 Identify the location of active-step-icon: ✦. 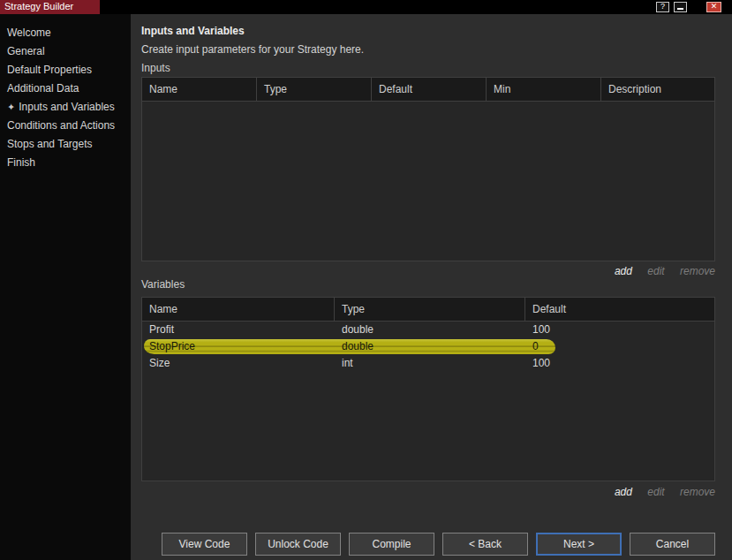
(11, 107).